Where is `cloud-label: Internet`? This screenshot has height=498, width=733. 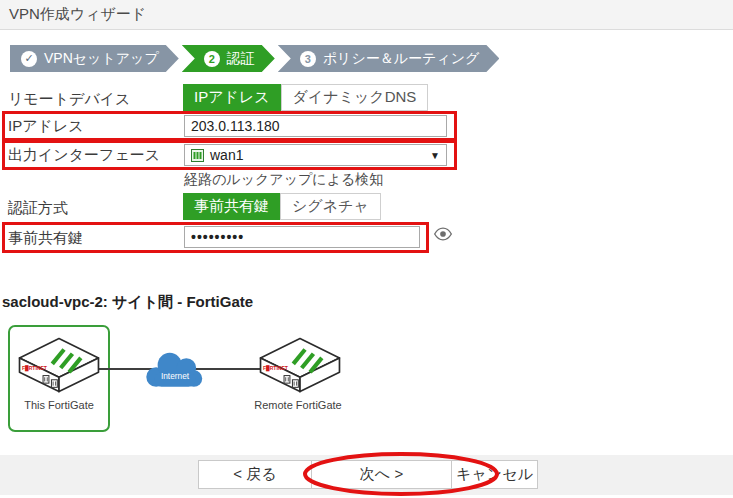
cloud-label: Internet is located at coordinates (176, 376).